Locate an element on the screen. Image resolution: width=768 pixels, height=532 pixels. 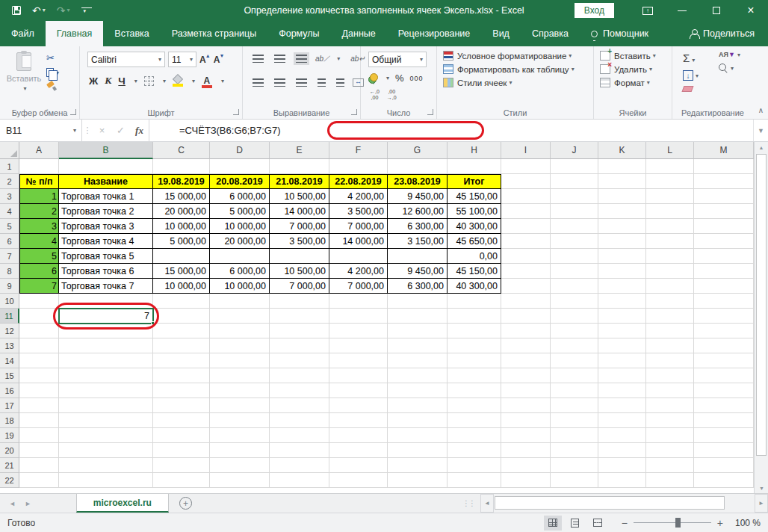
formula-input: =СЧЁТЗ(B6:G6;B7:G7) is located at coordinates (451, 130).